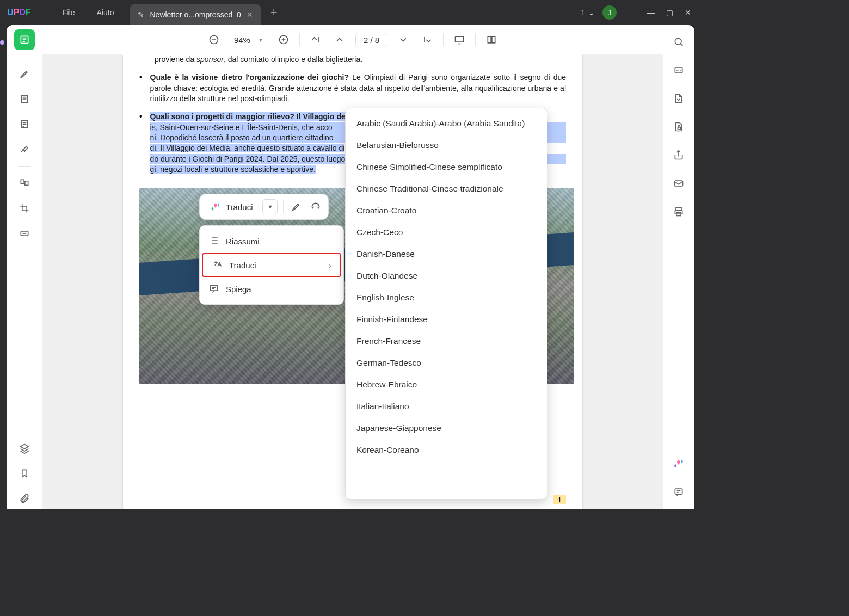  What do you see at coordinates (446, 232) in the screenshot?
I see `lang-option: Czech-Ceco` at bounding box center [446, 232].